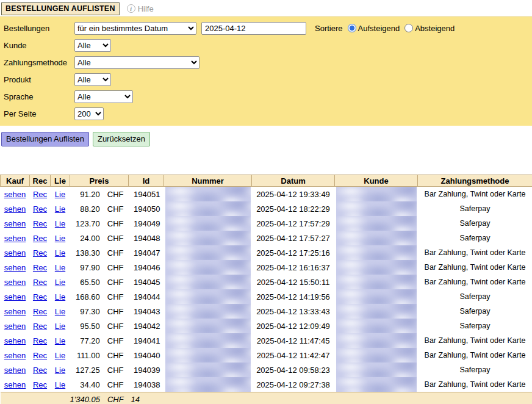 The height and width of the screenshot is (404, 532). What do you see at coordinates (293, 194) in the screenshot?
I see `order-date: 2025-04-12 19:33:49` at bounding box center [293, 194].